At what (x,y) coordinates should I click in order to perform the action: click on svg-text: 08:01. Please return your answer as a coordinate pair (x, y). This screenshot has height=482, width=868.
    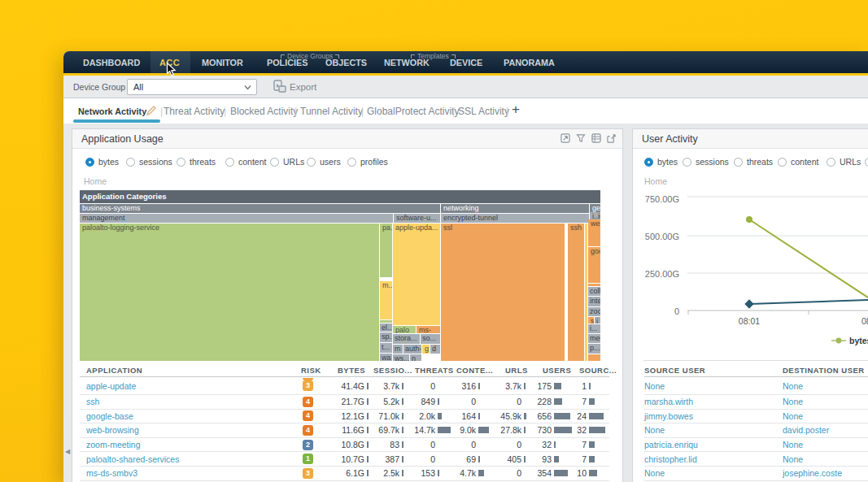
    Looking at the image, I should click on (749, 321).